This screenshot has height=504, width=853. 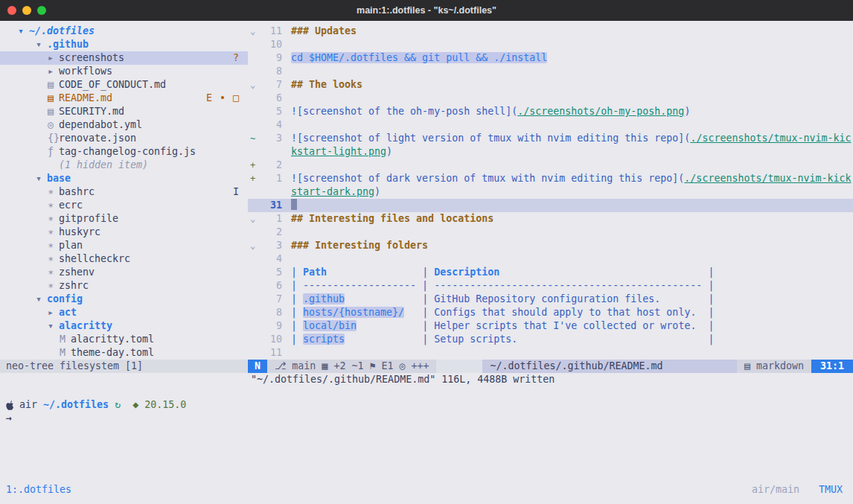 I want to click on editor-line: +2, so click(x=551, y=165).